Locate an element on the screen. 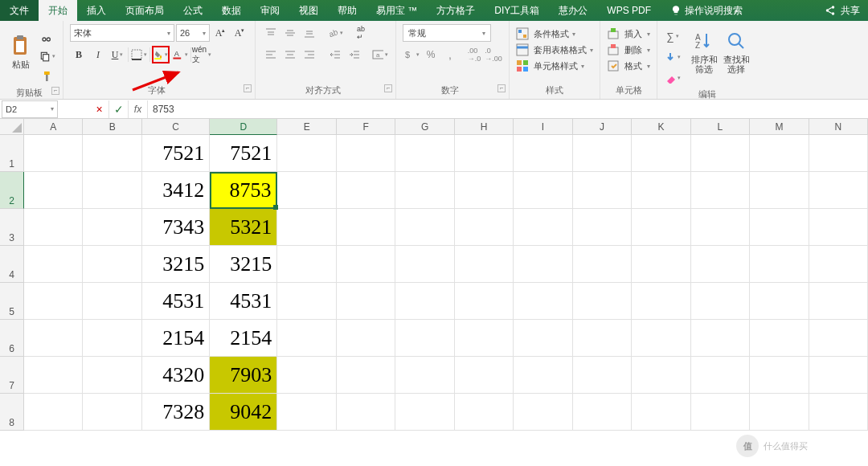  cell-L6 is located at coordinates (720, 338).